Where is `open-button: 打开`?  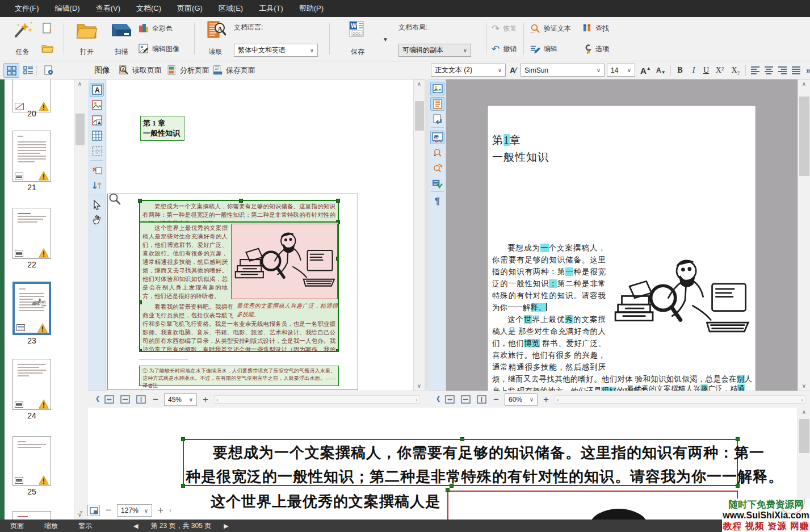
open-button: 打开 is located at coordinates (87, 39).